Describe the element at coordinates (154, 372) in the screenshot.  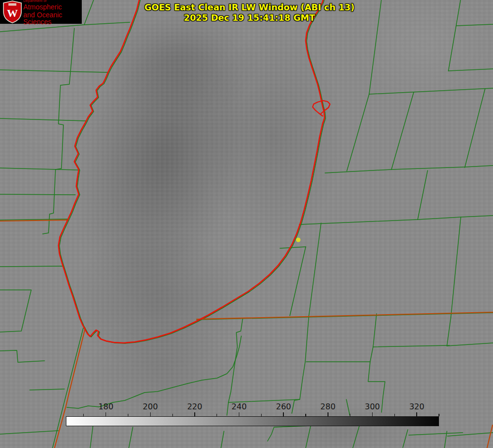
I see `river-line` at that location.